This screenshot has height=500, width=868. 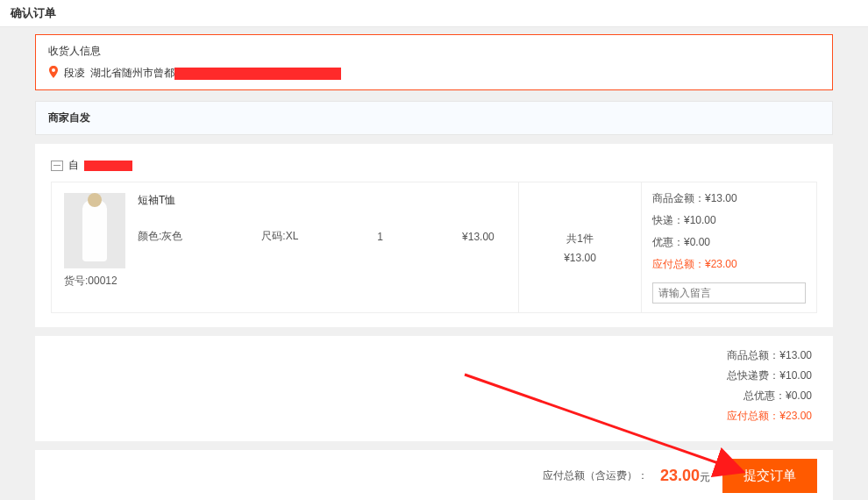 I want to click on product-subtotal-box: 共1件 ¥13.00, so click(x=580, y=247).